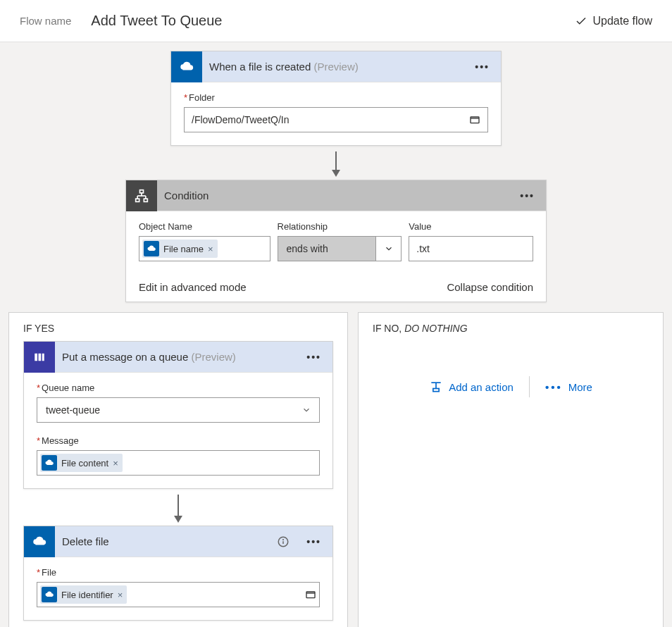 The height and width of the screenshot is (627, 672). Describe the element at coordinates (178, 573) in the screenshot. I see `delete-action-card: Delete file ••• *File File identifier` at that location.